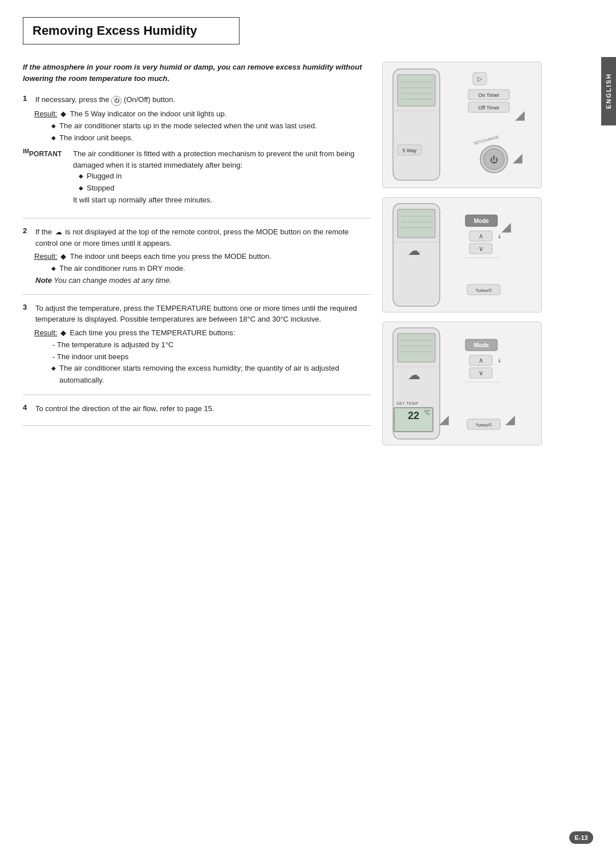 The height and width of the screenshot is (861, 616). What do you see at coordinates (27, 100) in the screenshot?
I see `step-1-number: 1` at bounding box center [27, 100].